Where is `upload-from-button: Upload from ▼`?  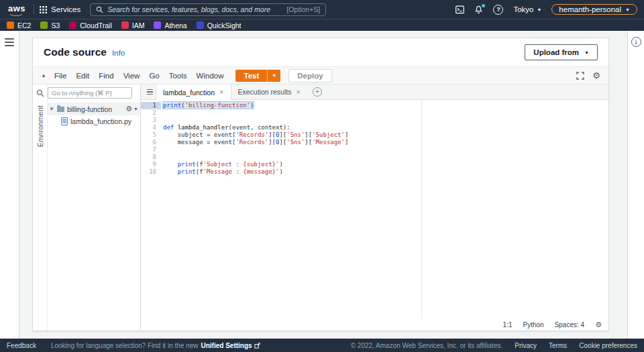 upload-from-button: Upload from ▼ is located at coordinates (561, 52).